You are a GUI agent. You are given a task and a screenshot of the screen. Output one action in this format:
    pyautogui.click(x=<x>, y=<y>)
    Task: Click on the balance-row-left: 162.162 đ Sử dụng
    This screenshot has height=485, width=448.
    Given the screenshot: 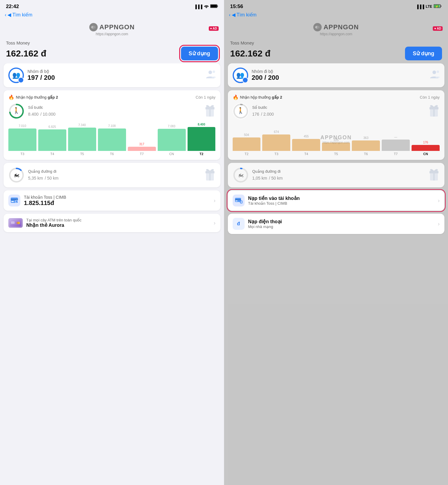 What is the action you would take?
    pyautogui.click(x=112, y=53)
    